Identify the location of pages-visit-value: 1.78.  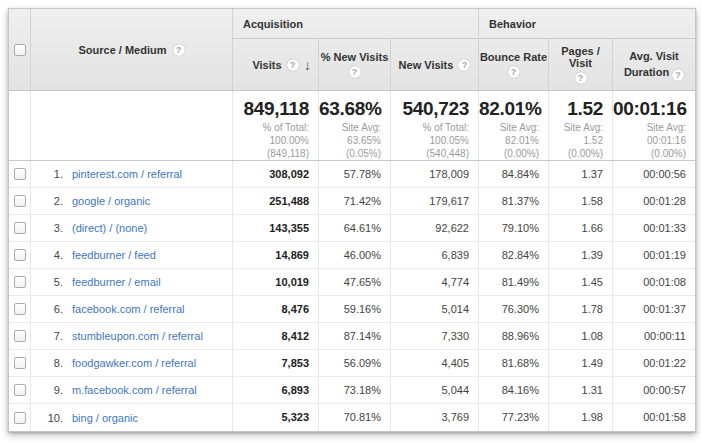
(581, 309).